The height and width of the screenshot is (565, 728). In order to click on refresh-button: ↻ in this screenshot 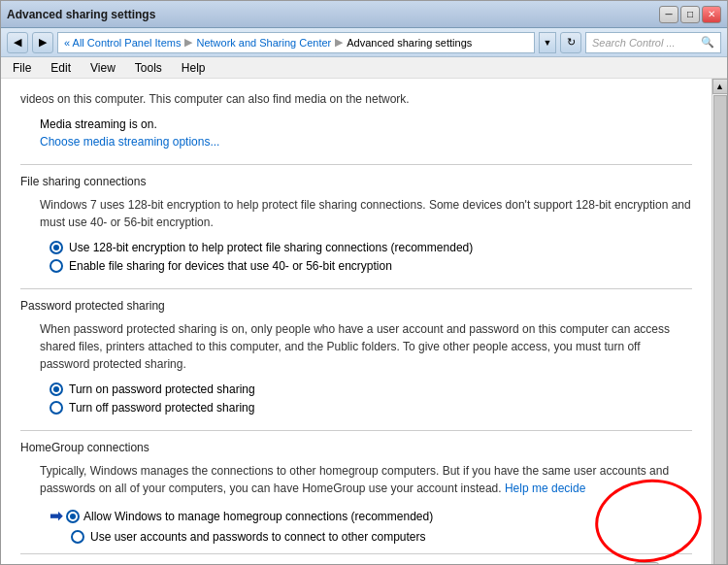, I will do `click(571, 43)`.